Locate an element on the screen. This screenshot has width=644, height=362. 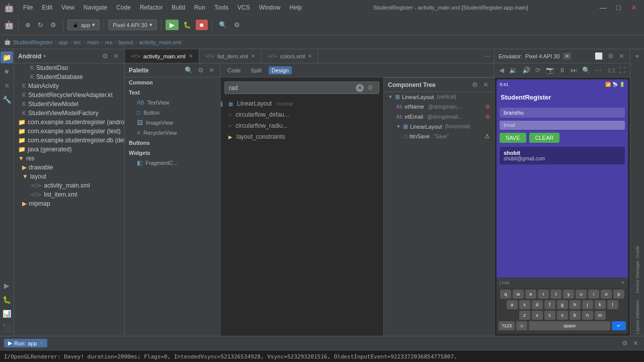
emu-power-button: ⏸ is located at coordinates (562, 70).